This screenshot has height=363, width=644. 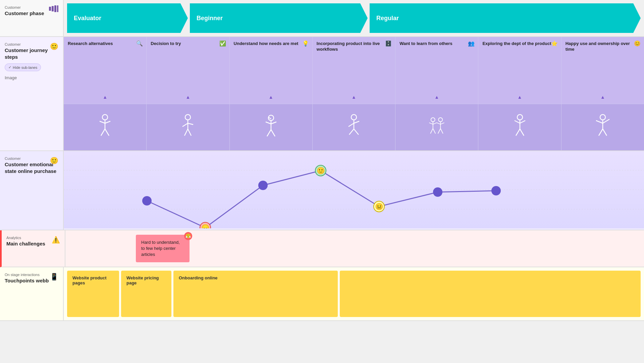 What do you see at coordinates (105, 44) in the screenshot?
I see `step-research-title: Research alternatives` at bounding box center [105, 44].